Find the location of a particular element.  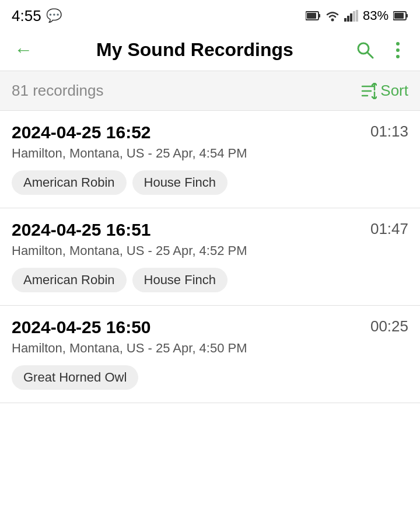

recording-location: Hamilton, Montana, US - 25 Apr, 4:50 PM is located at coordinates (210, 348).